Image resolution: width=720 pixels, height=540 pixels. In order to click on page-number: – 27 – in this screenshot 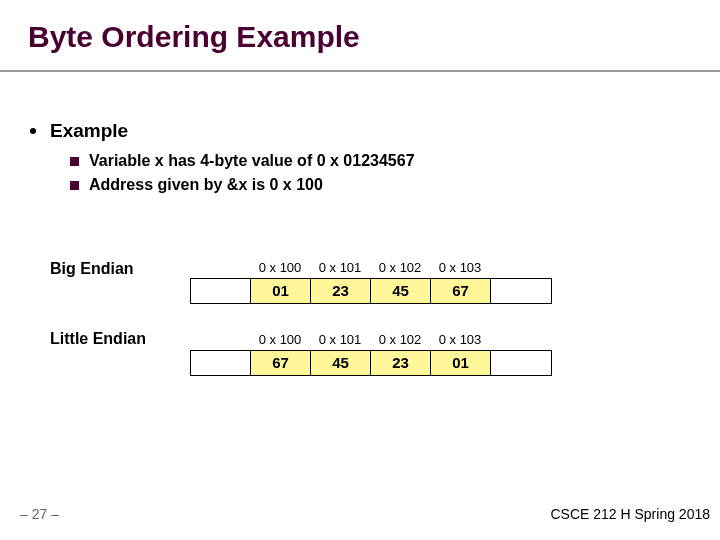, I will do `click(40, 514)`.